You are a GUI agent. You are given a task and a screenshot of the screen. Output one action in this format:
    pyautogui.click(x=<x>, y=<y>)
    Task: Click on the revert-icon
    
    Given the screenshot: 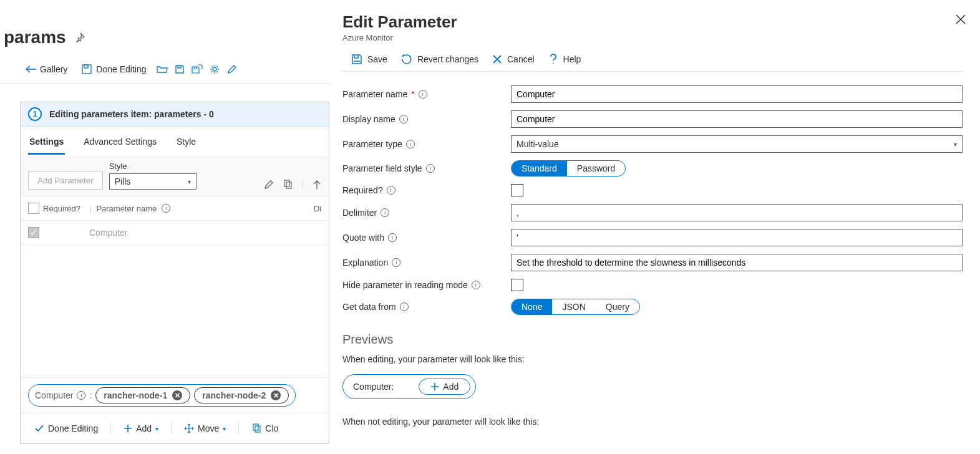 What is the action you would take?
    pyautogui.click(x=407, y=59)
    